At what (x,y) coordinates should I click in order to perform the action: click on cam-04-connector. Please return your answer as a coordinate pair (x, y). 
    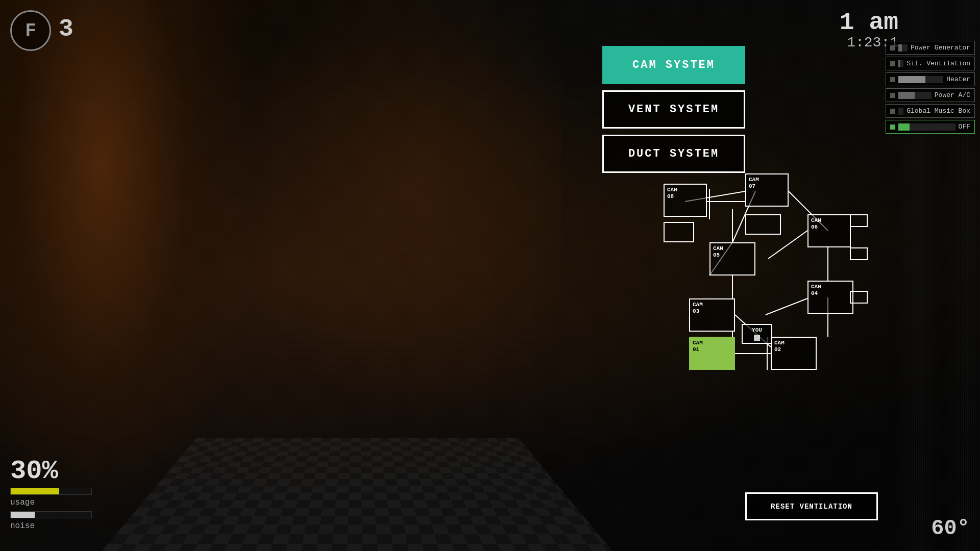
    Looking at the image, I should click on (859, 297).